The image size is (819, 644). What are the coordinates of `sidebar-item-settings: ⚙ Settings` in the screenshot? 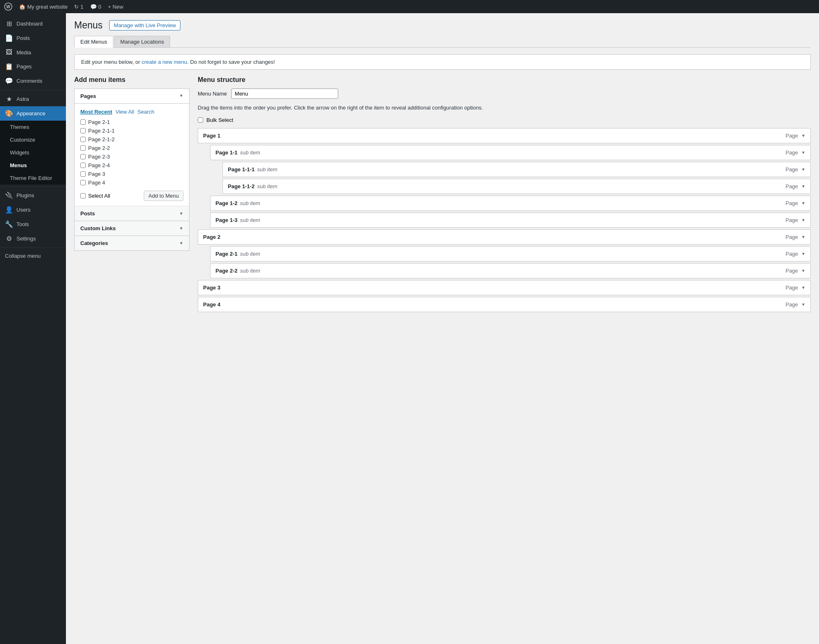 It's located at (33, 239).